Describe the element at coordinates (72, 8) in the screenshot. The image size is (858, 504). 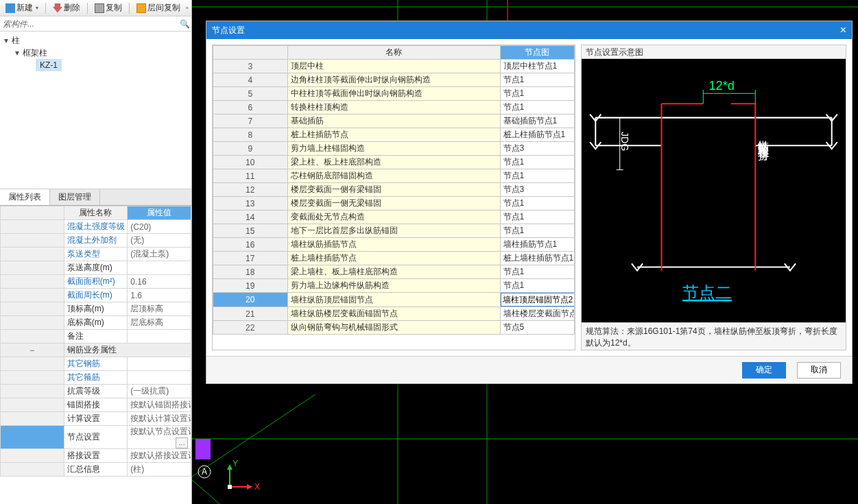
I see `delete-label: 删除` at that location.